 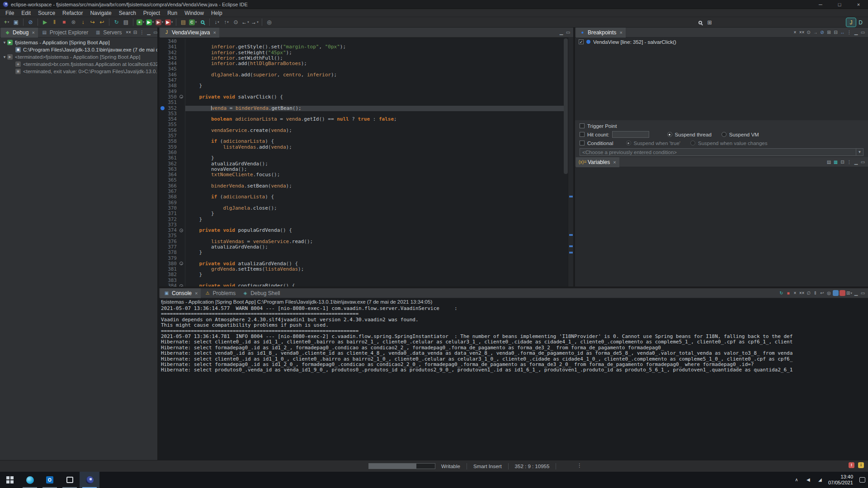 What do you see at coordinates (366, 80) in the screenshot?
I see `code-line: 347` at bounding box center [366, 80].